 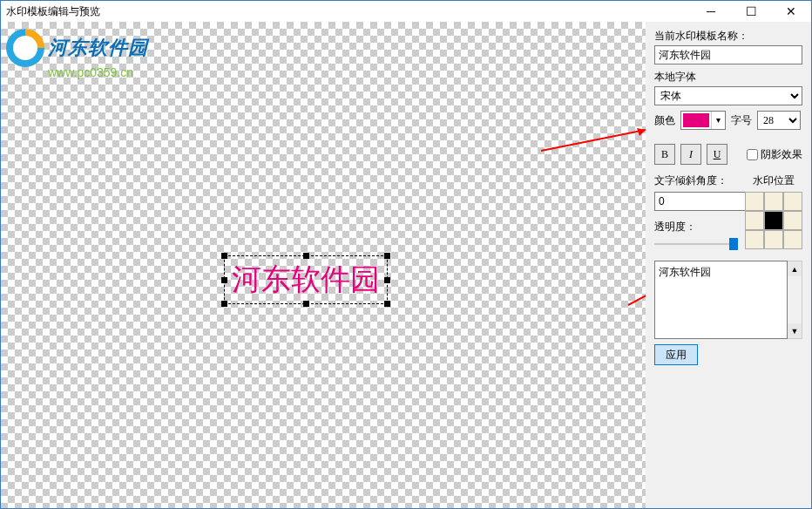 I want to click on logo-text: 河东软件园, so click(x=98, y=48).